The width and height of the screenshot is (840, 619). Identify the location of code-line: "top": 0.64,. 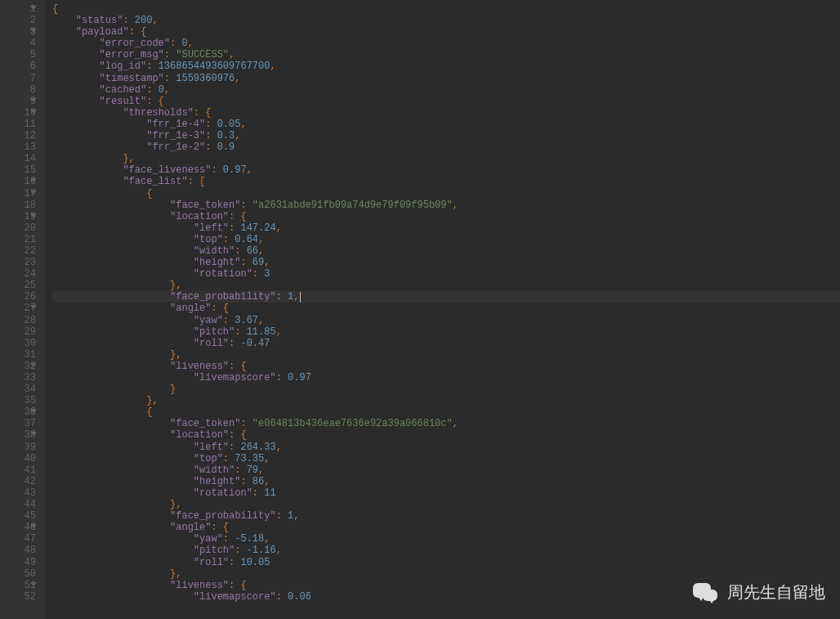
(446, 240).